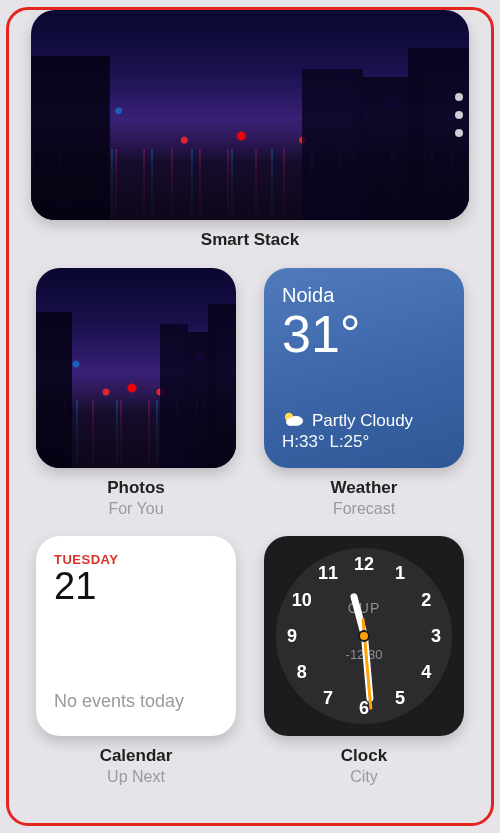  I want to click on clock-numeral: 10, so click(302, 600).